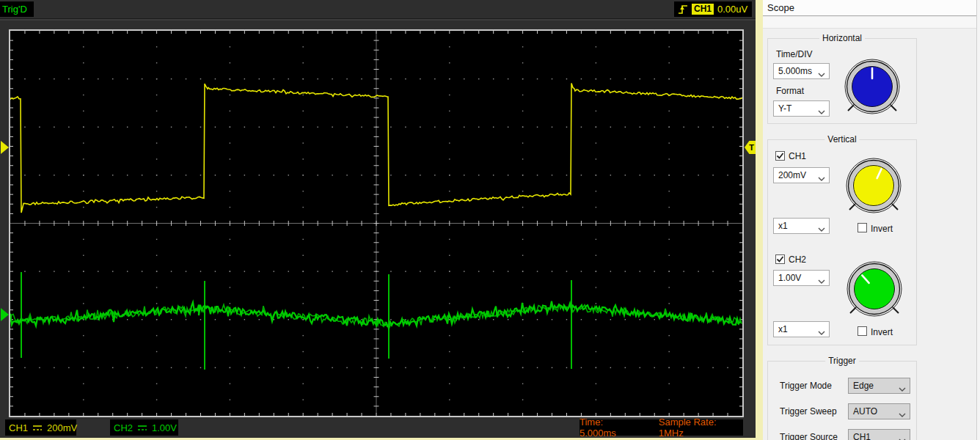  What do you see at coordinates (792, 175) in the screenshot?
I see `ch1-volt-div-value: 200mV` at bounding box center [792, 175].